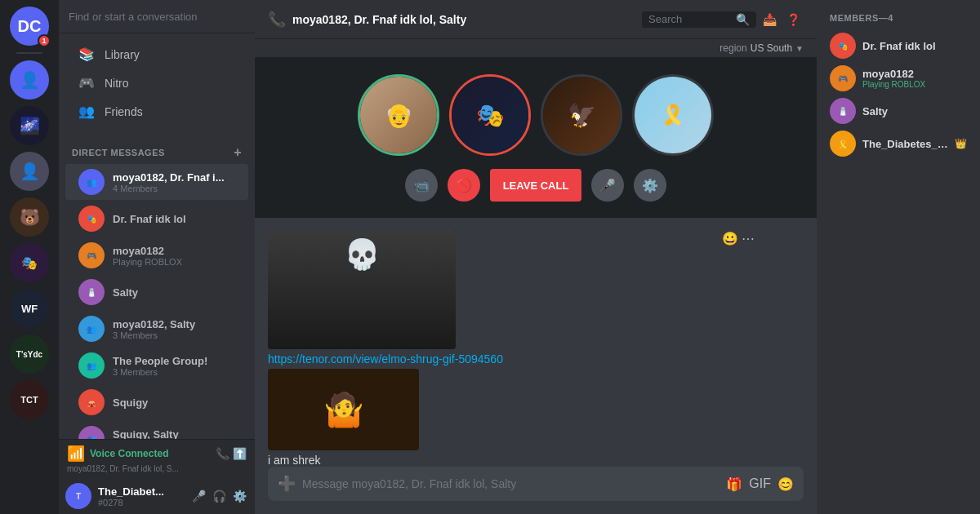  Describe the element at coordinates (91, 255) in the screenshot. I see `dm-avatar-moya: 🎮` at that location.